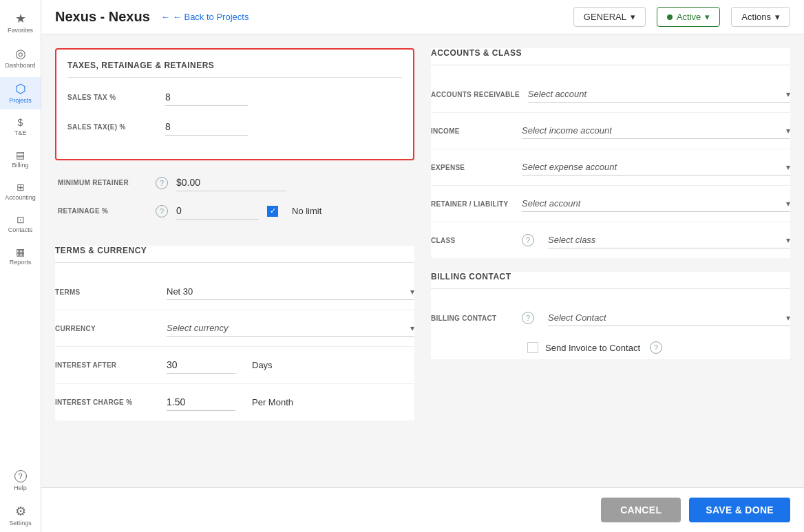 Image resolution: width=804 pixels, height=532 pixels. I want to click on sidebar-item-reports: ▦ Reports, so click(21, 256).